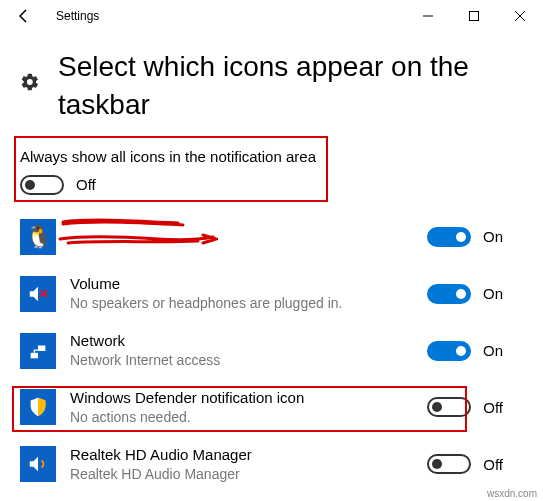 This screenshot has width=543, height=501. What do you see at coordinates (38, 407) in the screenshot?
I see `shield-icon` at bounding box center [38, 407].